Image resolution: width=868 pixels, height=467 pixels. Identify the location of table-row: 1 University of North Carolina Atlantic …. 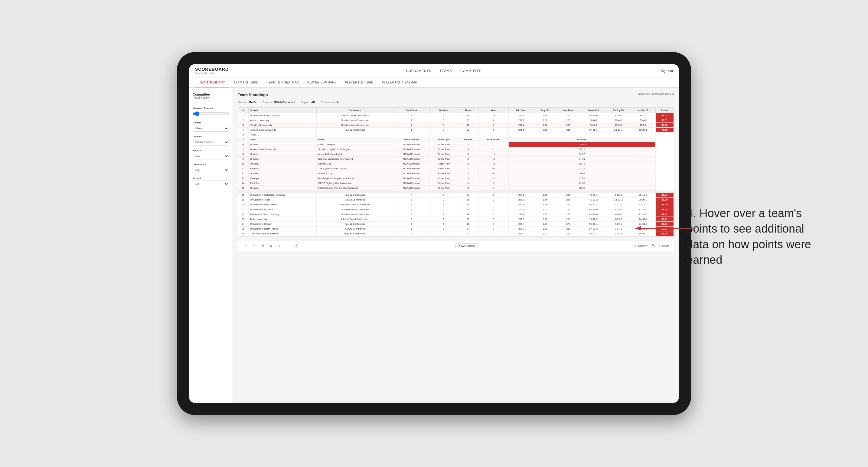
(456, 116).